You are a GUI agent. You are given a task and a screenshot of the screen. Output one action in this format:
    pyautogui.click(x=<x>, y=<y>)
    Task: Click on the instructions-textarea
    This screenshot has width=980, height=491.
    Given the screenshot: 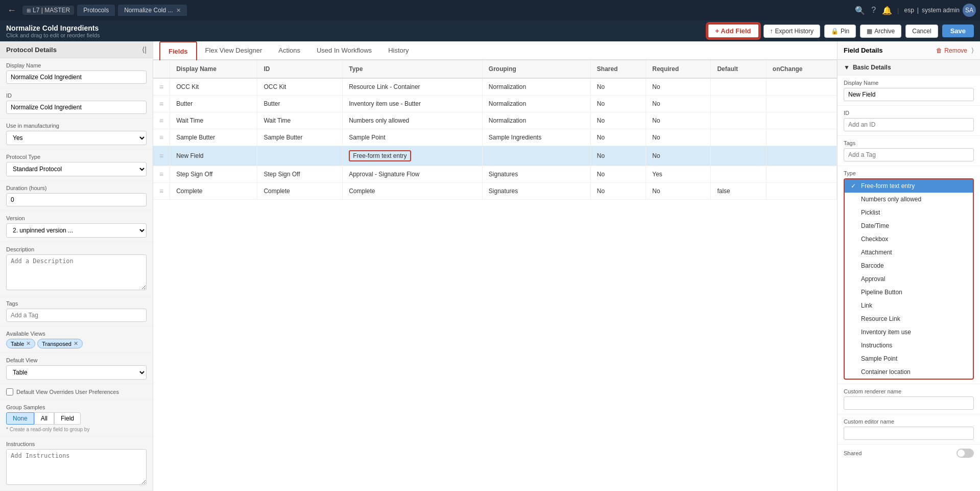 What is the action you would take?
    pyautogui.click(x=77, y=467)
    